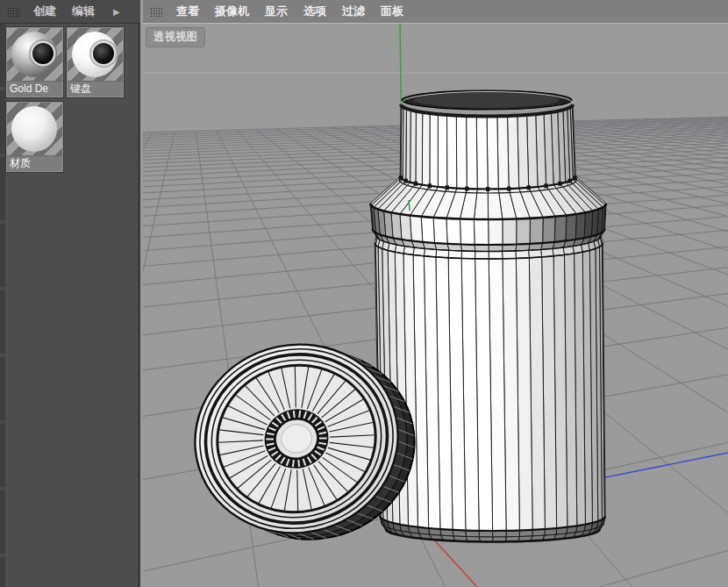  Describe the element at coordinates (35, 163) in the screenshot. I see `material-name: 材质` at that location.